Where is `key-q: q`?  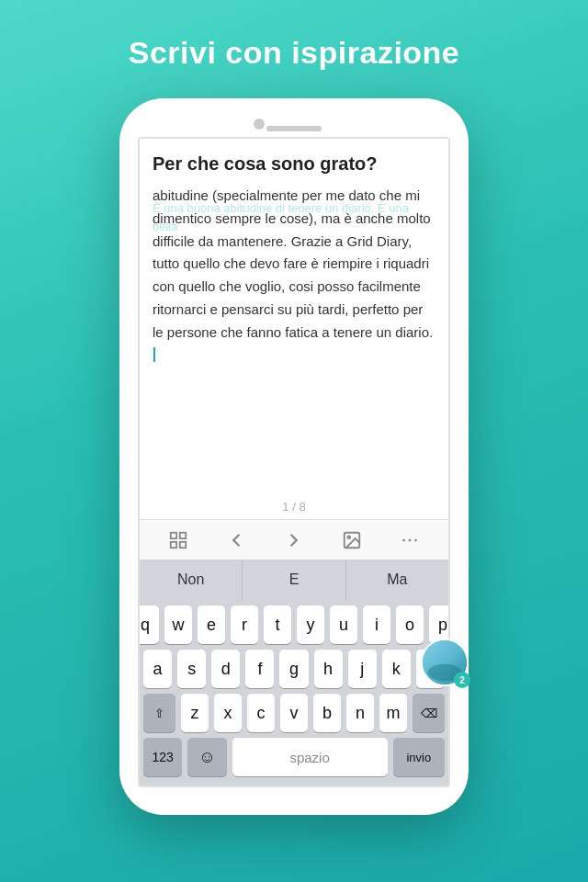 key-q: q is located at coordinates (149, 625).